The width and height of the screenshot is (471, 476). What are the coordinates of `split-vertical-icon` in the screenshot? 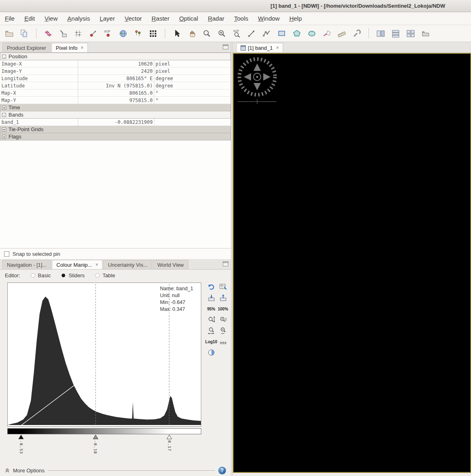 It's located at (381, 34).